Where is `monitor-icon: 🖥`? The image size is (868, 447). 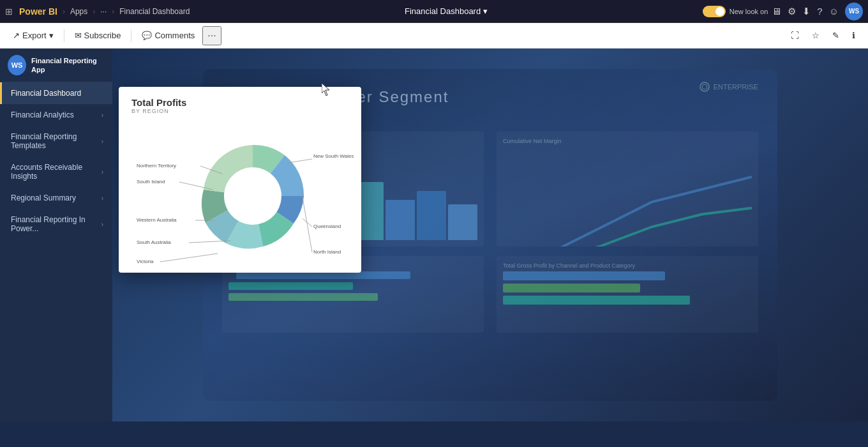
monitor-icon: 🖥 is located at coordinates (776, 11).